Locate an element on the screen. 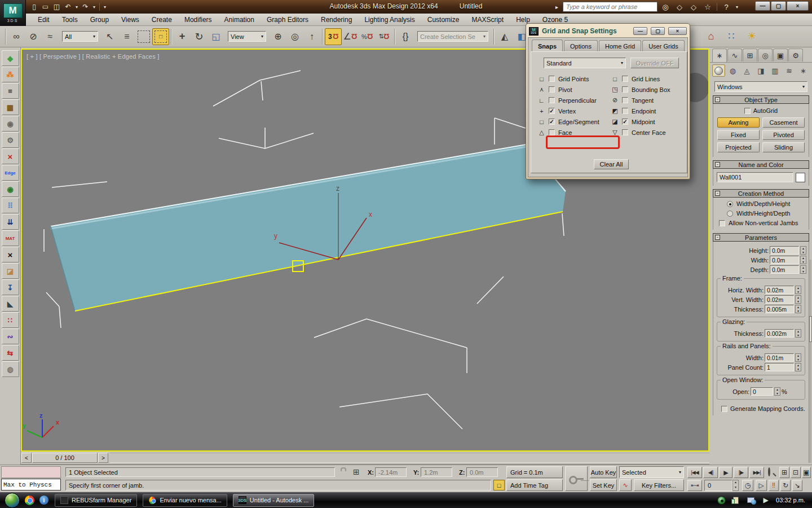 This screenshot has height=508, width=812. radio-width-height-depth is located at coordinates (730, 213).